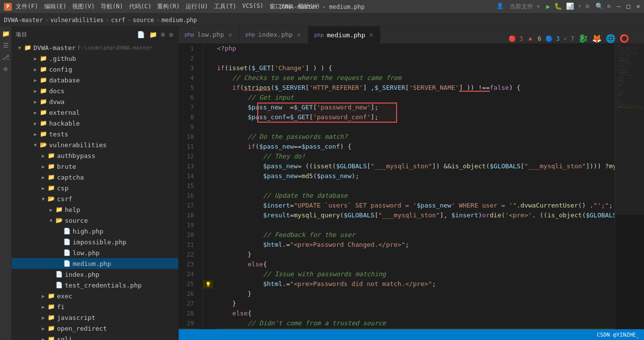 This screenshot has height=340, width=644. What do you see at coordinates (95, 242) in the screenshot?
I see `sidebar-item-impossible-php: 📄 impossible.php` at bounding box center [95, 242].